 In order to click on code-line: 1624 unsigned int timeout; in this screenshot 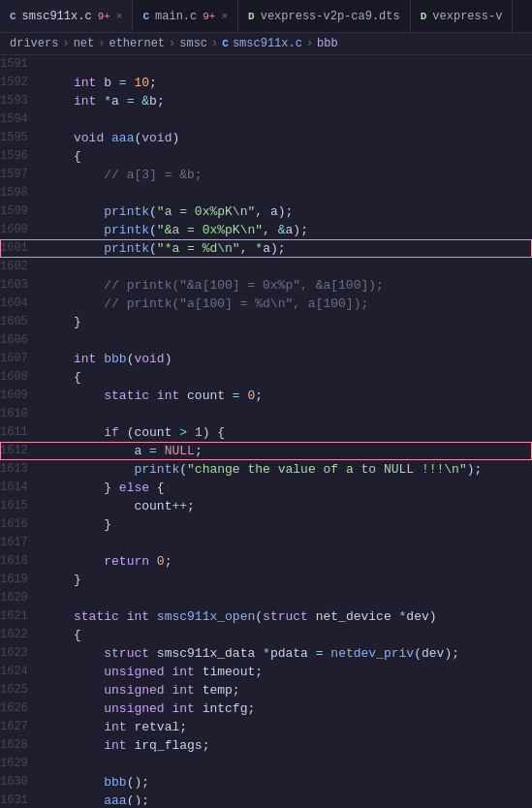, I will do `click(266, 672)`.